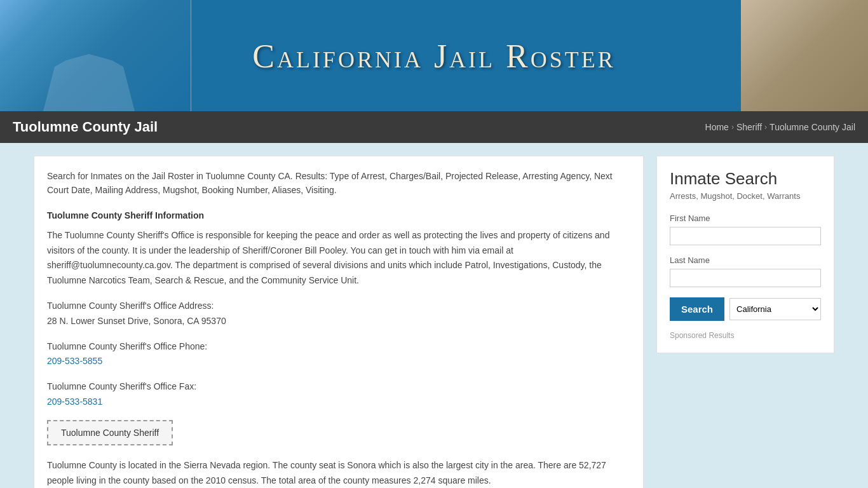 This screenshot has height=488, width=868. I want to click on phone-link: 209-533-5855, so click(75, 361).